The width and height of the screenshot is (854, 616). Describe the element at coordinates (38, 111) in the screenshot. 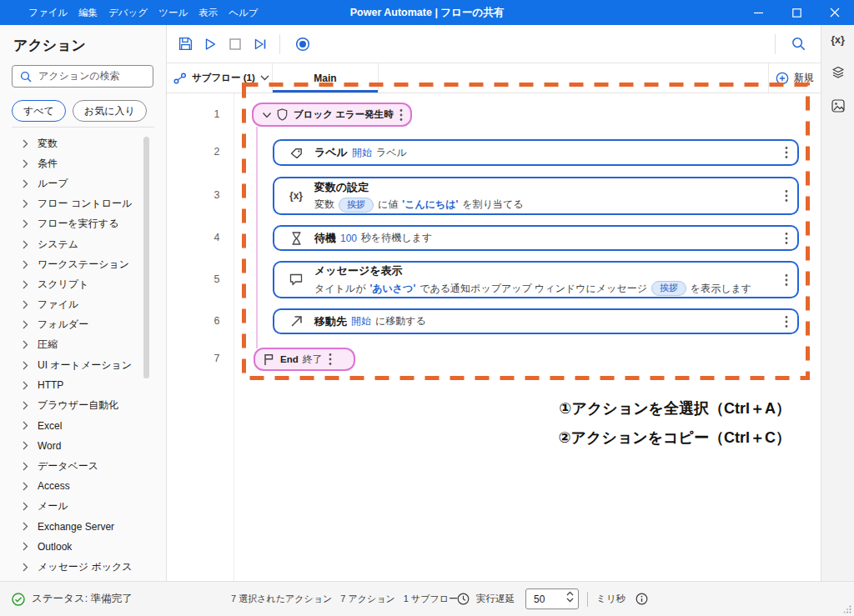

I see `filter-all-button: すべて` at that location.